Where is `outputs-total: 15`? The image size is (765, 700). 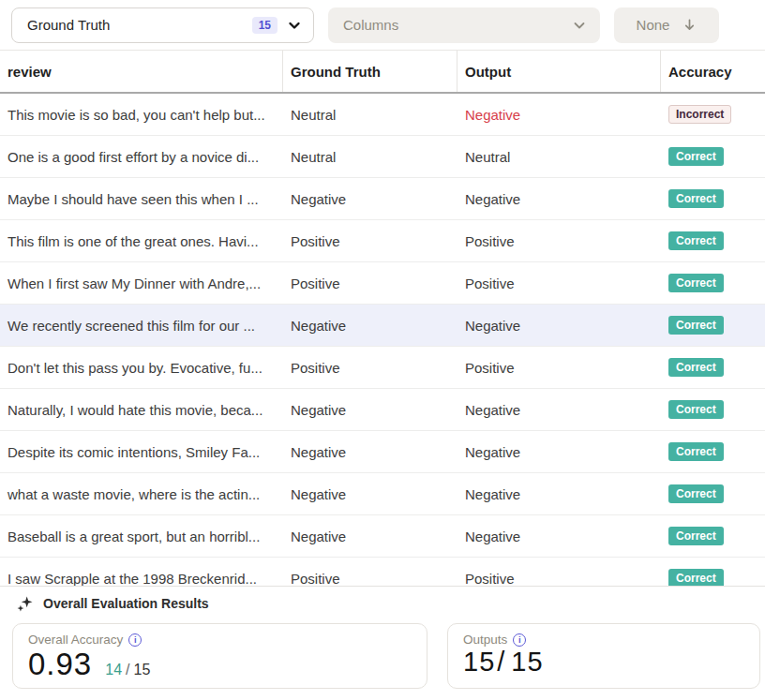
outputs-total: 15 is located at coordinates (527, 662).